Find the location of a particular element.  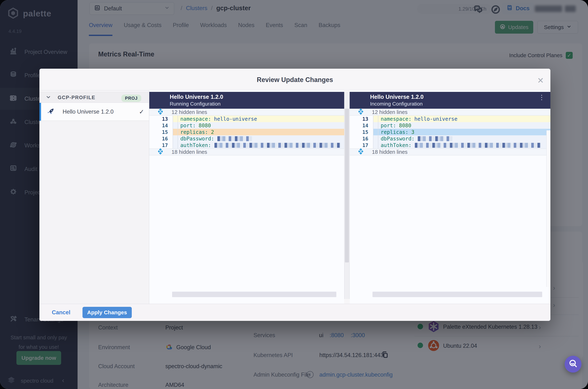

pane-subtitle: Running Configuration is located at coordinates (257, 104).